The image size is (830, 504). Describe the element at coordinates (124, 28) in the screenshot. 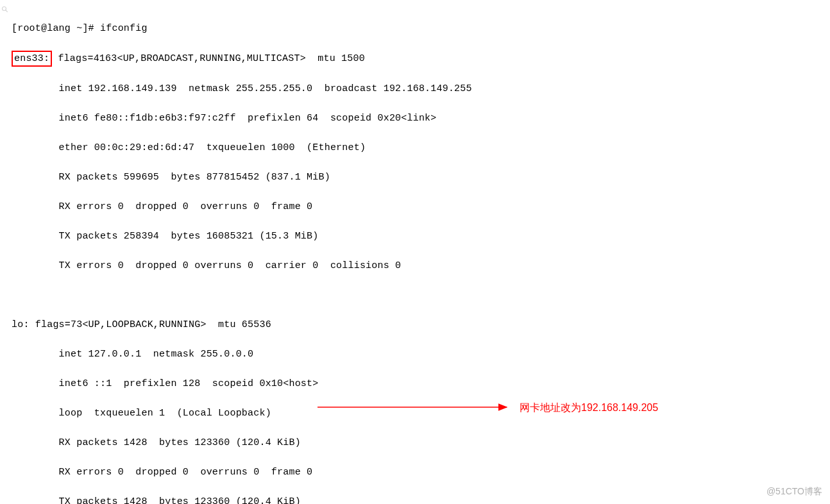

I see `command-ifconfig: ifconfig` at that location.